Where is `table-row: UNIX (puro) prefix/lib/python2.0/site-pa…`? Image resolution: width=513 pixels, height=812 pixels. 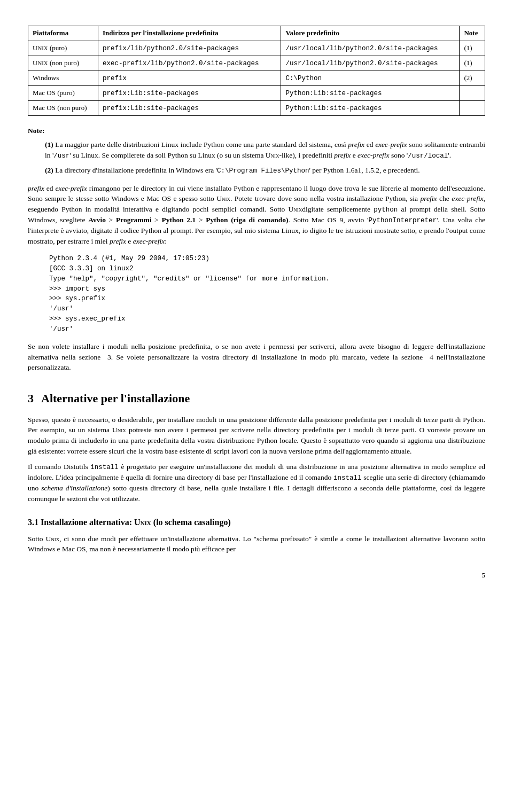
table-row: UNIX (puro) prefix/lib/python2.0/site-pa… is located at coordinates (256, 48).